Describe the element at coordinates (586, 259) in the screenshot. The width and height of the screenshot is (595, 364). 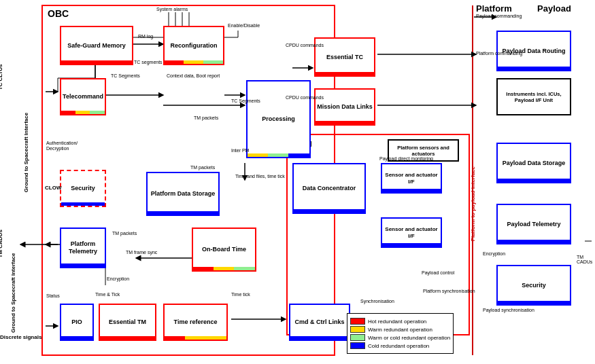
I see `tm-cadus-label: TM CADUs` at that location.